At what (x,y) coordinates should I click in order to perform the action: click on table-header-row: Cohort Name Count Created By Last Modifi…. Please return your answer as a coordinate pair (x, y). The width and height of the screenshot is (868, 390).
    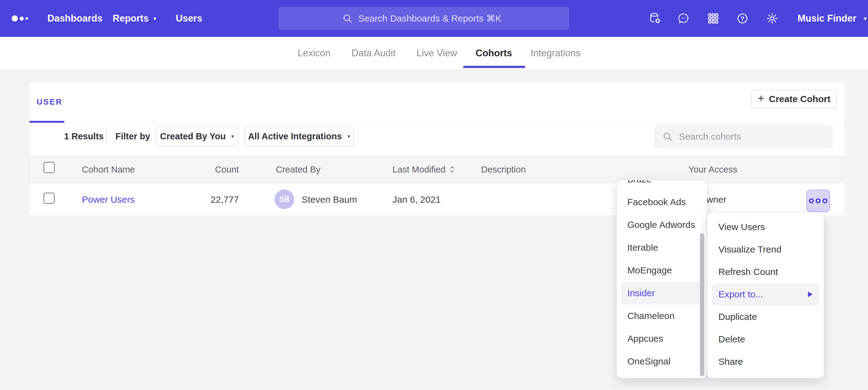
    Looking at the image, I should click on (437, 169).